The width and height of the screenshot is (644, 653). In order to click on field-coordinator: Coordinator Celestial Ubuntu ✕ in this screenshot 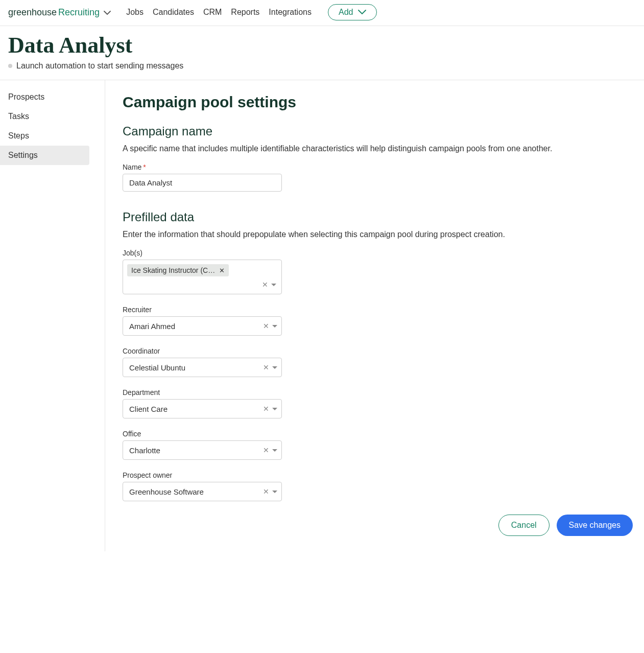, I will do `click(378, 362)`.